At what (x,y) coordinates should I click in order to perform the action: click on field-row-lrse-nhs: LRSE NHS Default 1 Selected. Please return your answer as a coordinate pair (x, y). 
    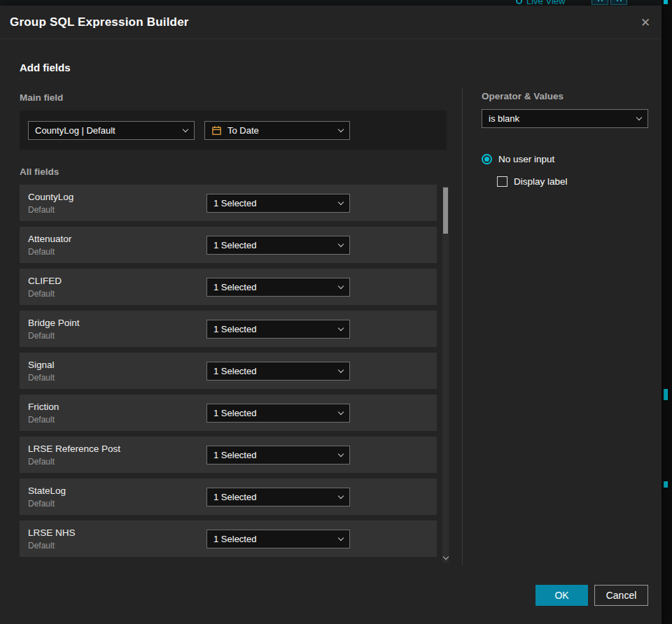
    Looking at the image, I should click on (228, 539).